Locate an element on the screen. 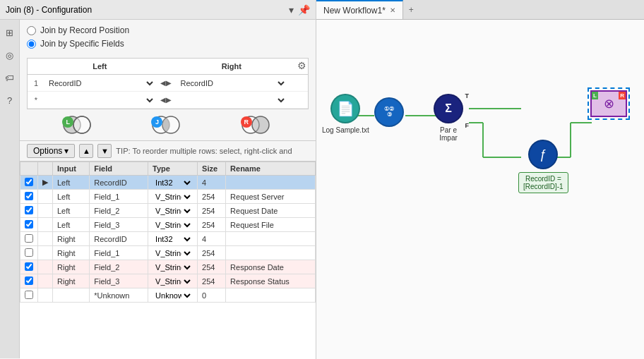 The width and height of the screenshot is (644, 359). right-join-icon: R is located at coordinates (257, 125).